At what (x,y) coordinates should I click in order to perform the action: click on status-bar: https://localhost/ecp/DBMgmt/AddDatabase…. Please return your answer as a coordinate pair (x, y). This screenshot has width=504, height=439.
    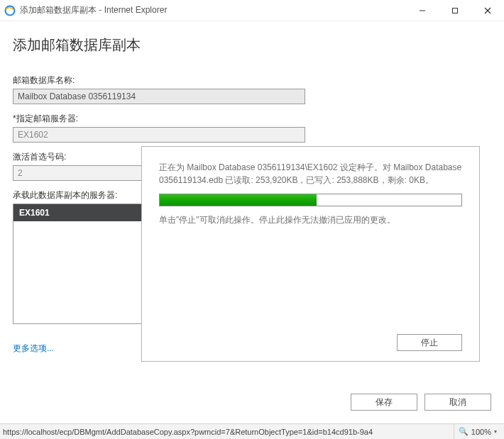
    Looking at the image, I should click on (252, 431).